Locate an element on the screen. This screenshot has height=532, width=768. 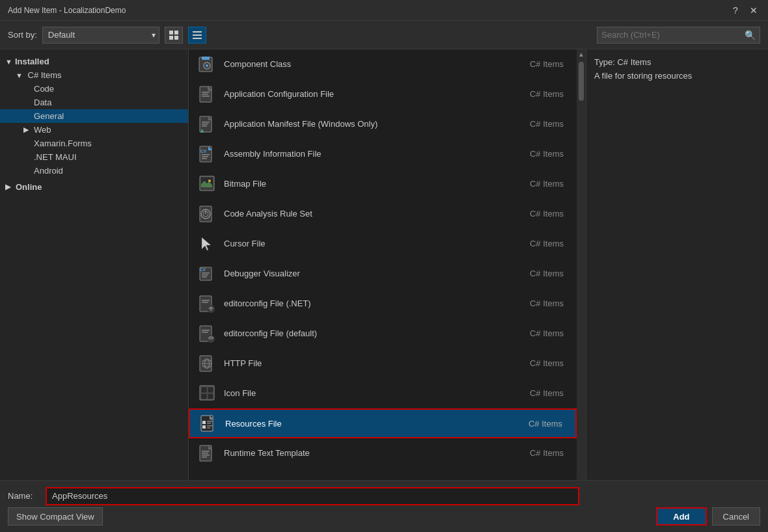
search-icon: 🔍 is located at coordinates (750, 35).